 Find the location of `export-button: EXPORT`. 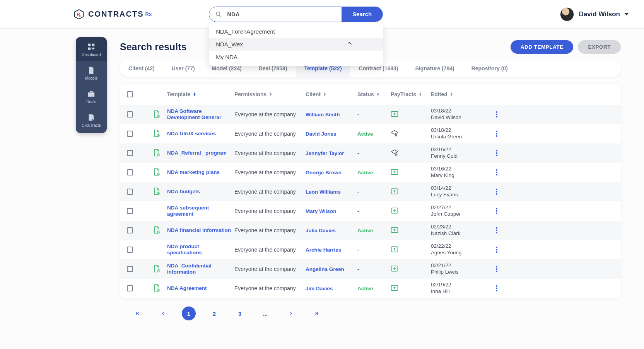

export-button: EXPORT is located at coordinates (600, 47).